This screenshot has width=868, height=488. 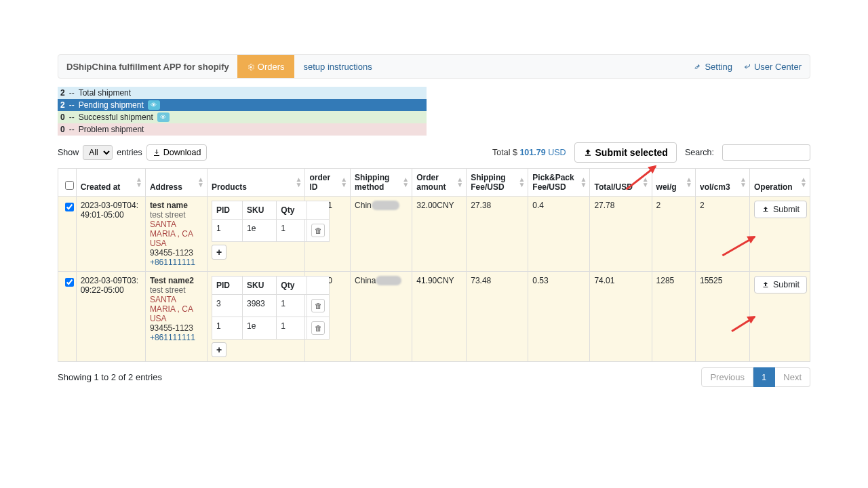 What do you see at coordinates (625, 152) in the screenshot?
I see `submit-selected-button: Submit selected` at bounding box center [625, 152].